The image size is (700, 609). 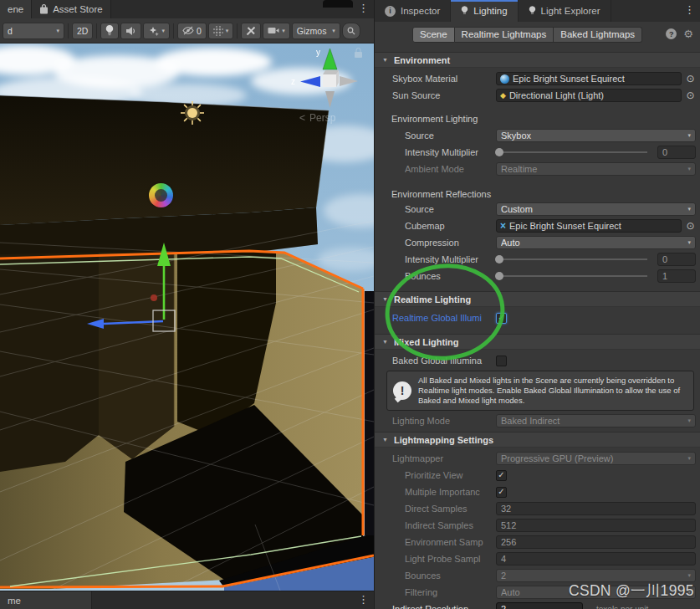 What do you see at coordinates (390, 12) in the screenshot?
I see `info-icon: i` at bounding box center [390, 12].